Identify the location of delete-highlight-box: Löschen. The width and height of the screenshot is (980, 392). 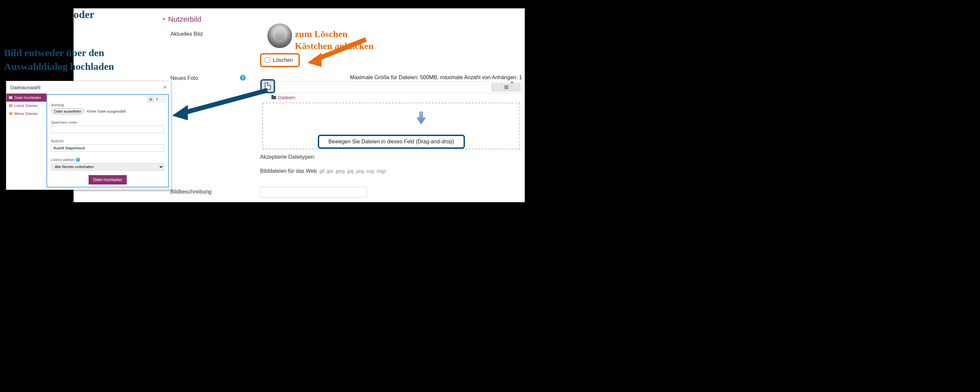
(280, 60).